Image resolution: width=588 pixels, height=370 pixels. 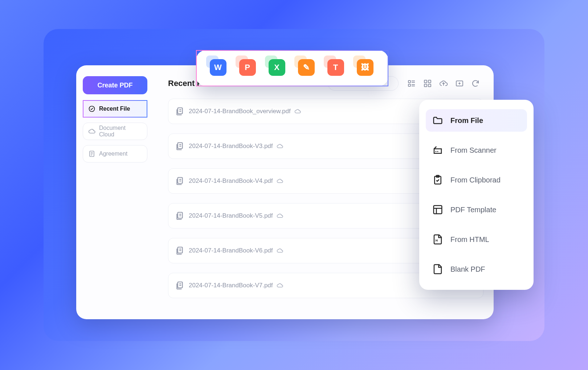 What do you see at coordinates (231, 181) in the screenshot?
I see `file-name: 2024-07-14-BrandBook-V4.pdf` at bounding box center [231, 181].